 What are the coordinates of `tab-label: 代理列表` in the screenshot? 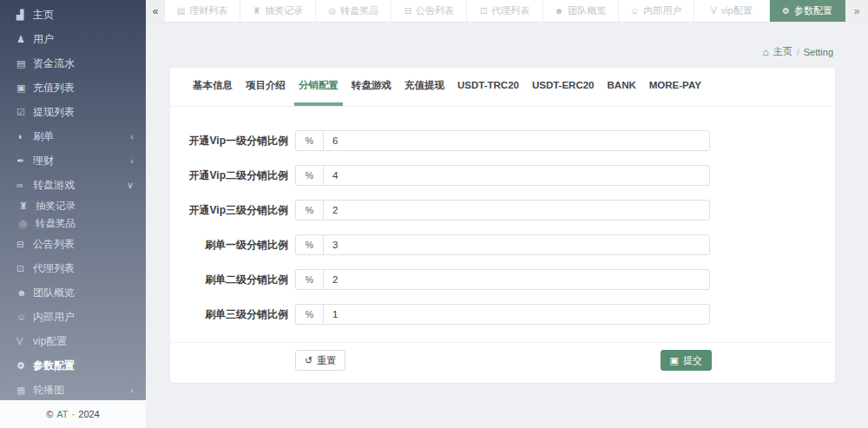 It's located at (510, 10).